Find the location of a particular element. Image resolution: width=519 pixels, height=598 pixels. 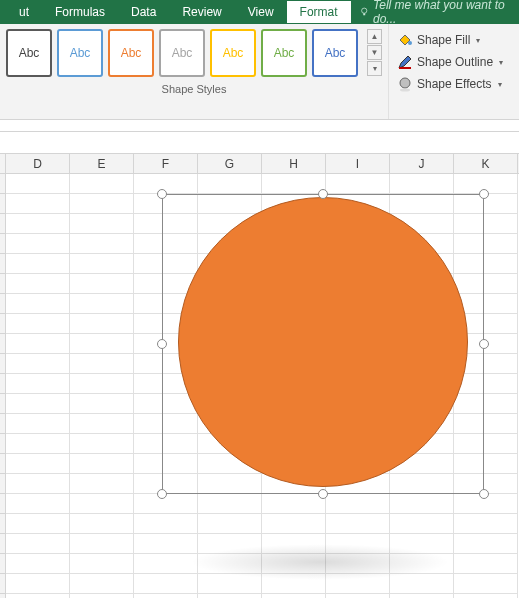

shape-style-3: Abc is located at coordinates (131, 53).